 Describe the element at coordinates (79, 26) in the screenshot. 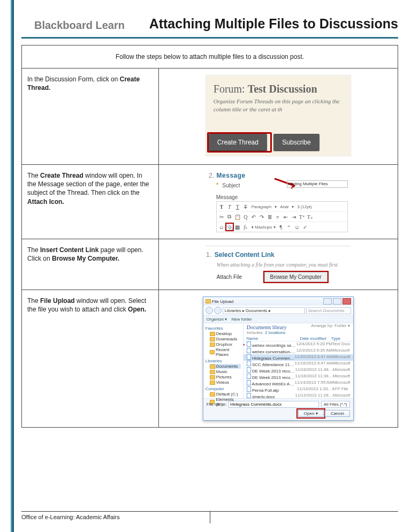

I see `brand: Blackboard Learn` at that location.